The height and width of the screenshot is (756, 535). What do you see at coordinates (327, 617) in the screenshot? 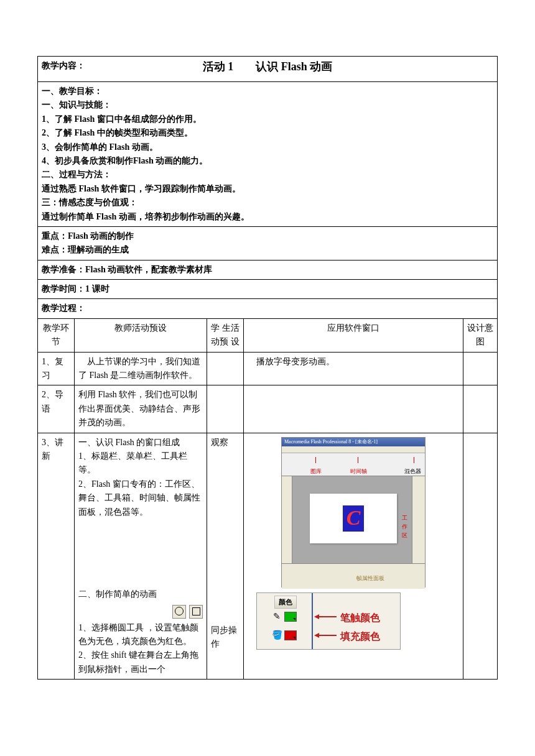
I see `arrow-stroke` at bounding box center [327, 617].